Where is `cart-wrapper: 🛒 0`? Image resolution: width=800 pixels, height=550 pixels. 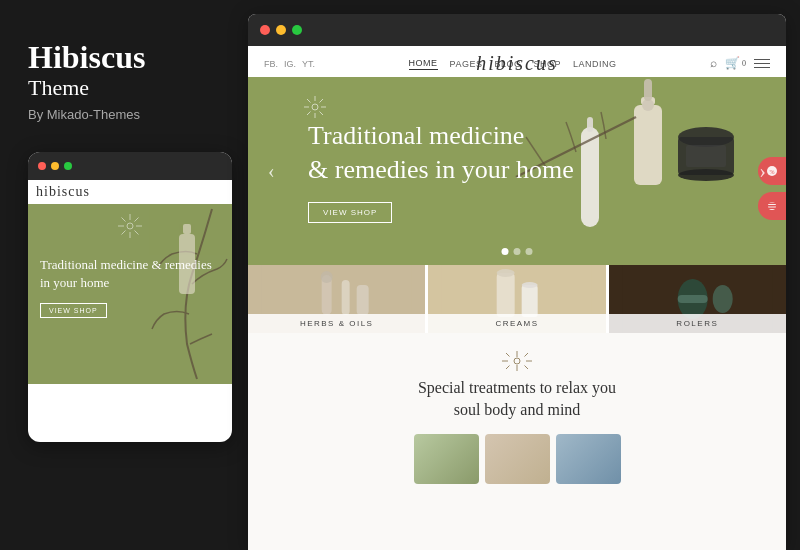 cart-wrapper: 🛒 0 is located at coordinates (736, 64).